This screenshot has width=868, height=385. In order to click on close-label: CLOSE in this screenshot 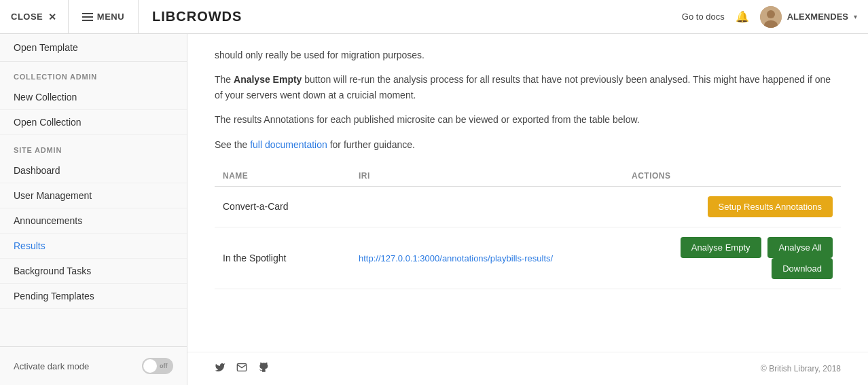, I will do `click(27, 16)`.